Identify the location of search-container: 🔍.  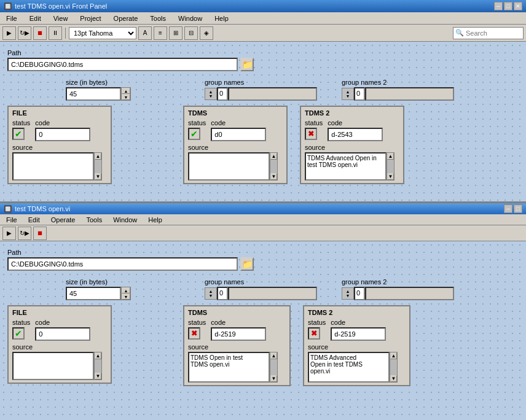
(488, 33).